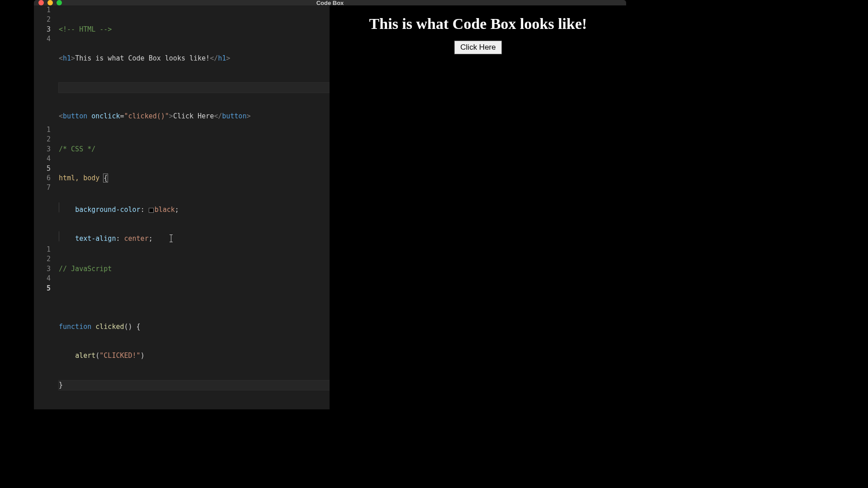  Describe the element at coordinates (46, 327) in the screenshot. I see `js-gutter: 1 2 3 4 5` at that location.